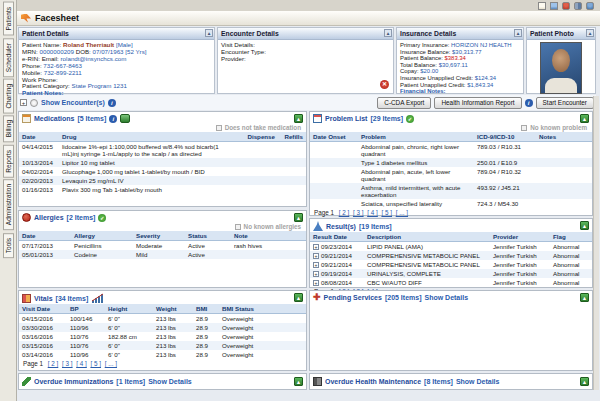  Describe the element at coordinates (584, 118) in the screenshot. I see `collapse-problem-list-button: ▲` at that location.